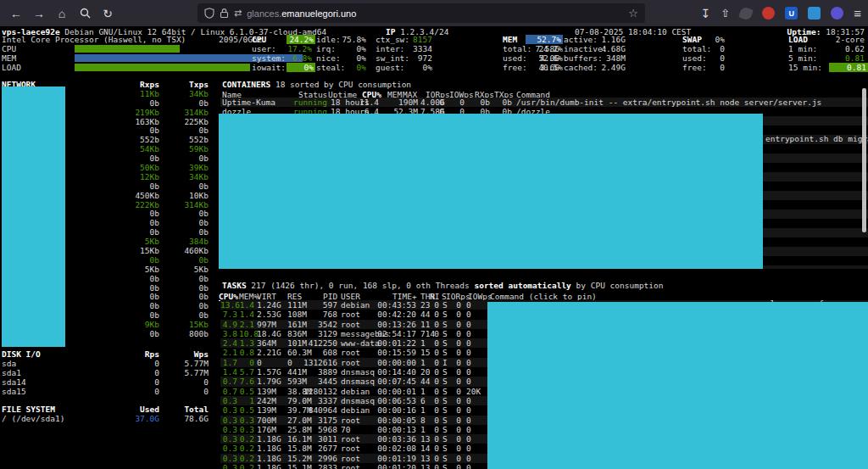  Describe the element at coordinates (229, 305) in the screenshot. I see `task-cpu: 13.6` at that location.